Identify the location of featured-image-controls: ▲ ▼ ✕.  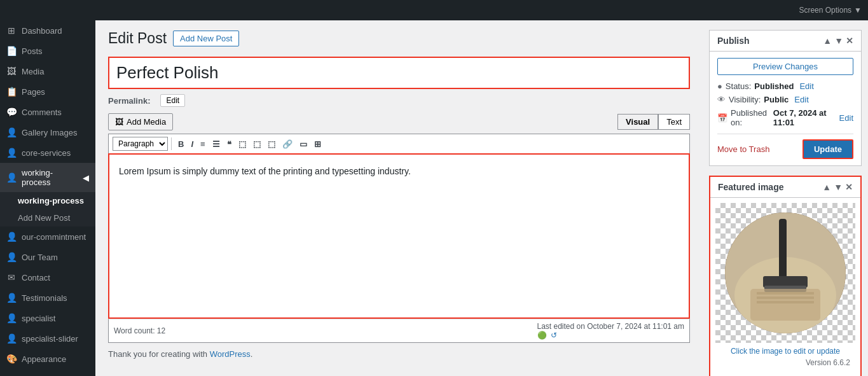
(837, 187).